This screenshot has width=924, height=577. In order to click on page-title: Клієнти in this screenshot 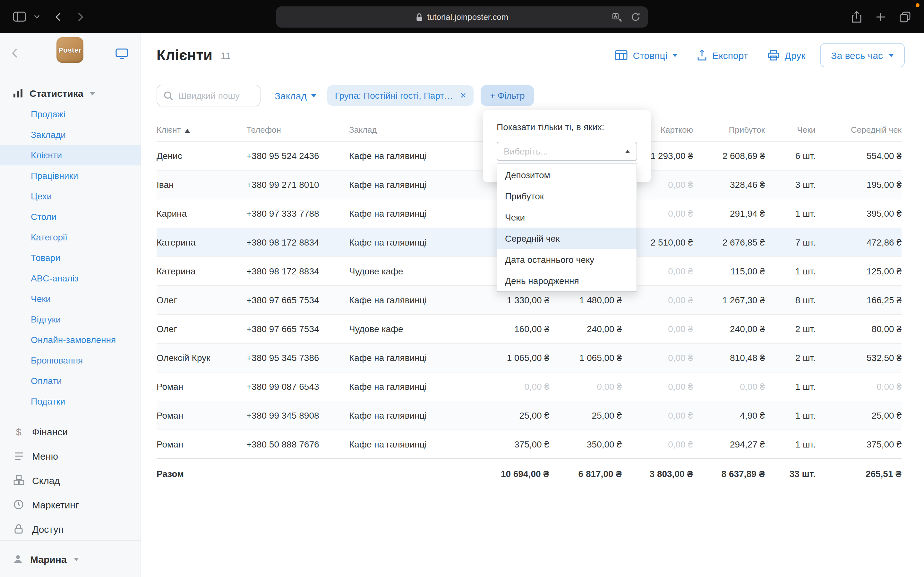, I will do `click(184, 55)`.